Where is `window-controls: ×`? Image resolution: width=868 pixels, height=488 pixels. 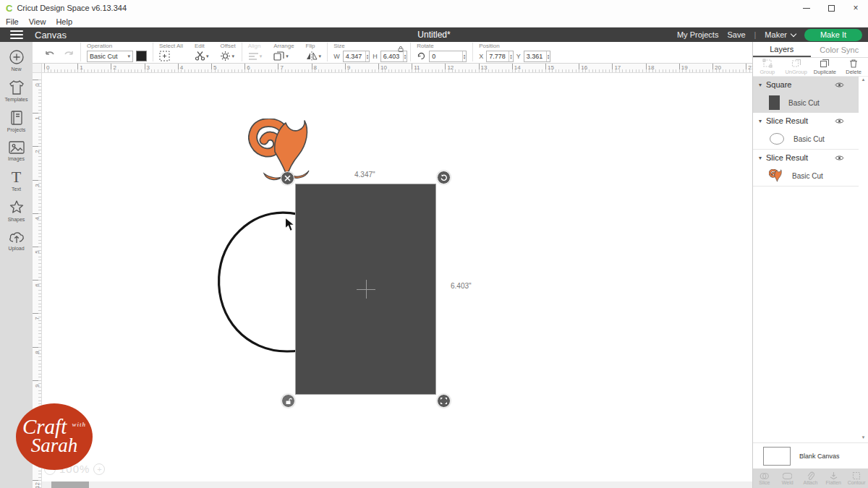 window-controls: × is located at coordinates (831, 8).